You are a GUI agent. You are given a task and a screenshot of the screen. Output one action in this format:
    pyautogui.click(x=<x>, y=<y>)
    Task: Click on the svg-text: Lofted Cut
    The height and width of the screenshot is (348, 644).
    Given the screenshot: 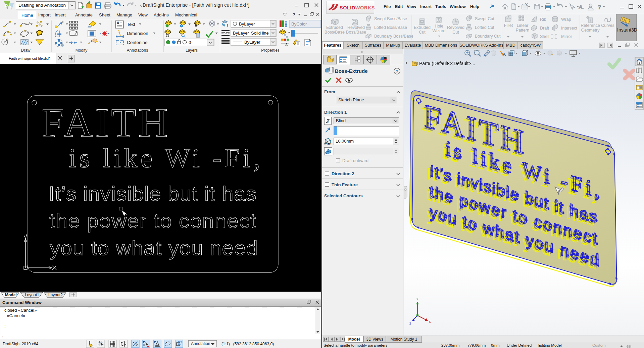 What is the action you would take?
    pyautogui.click(x=485, y=28)
    